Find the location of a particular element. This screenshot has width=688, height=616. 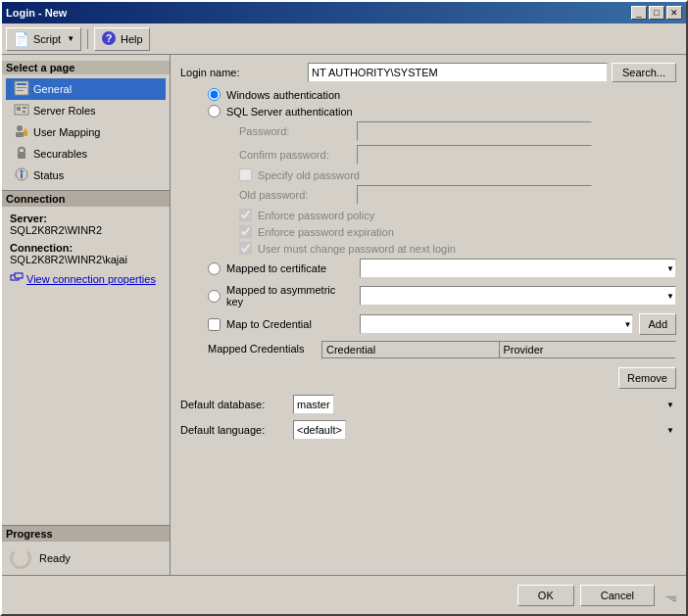

mapped-credentials-section: Mapped Credentials Credential Provider R… is located at coordinates (428, 364).